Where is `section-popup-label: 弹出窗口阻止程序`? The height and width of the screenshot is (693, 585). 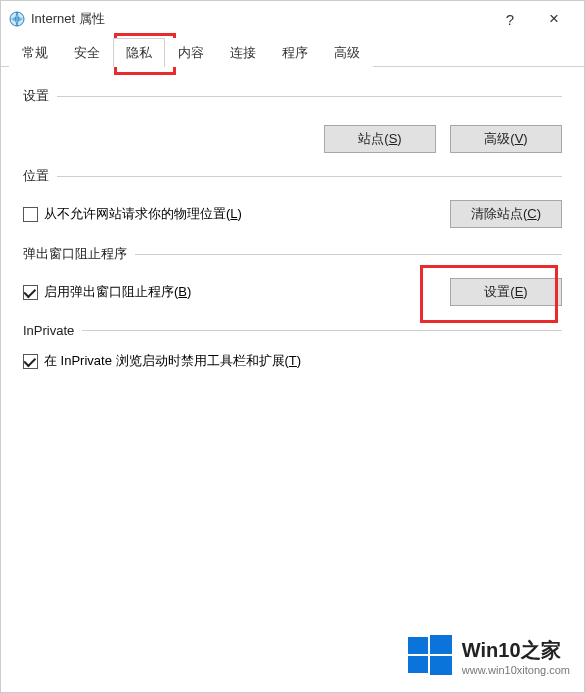 section-popup-label: 弹出窗口阻止程序 is located at coordinates (75, 254).